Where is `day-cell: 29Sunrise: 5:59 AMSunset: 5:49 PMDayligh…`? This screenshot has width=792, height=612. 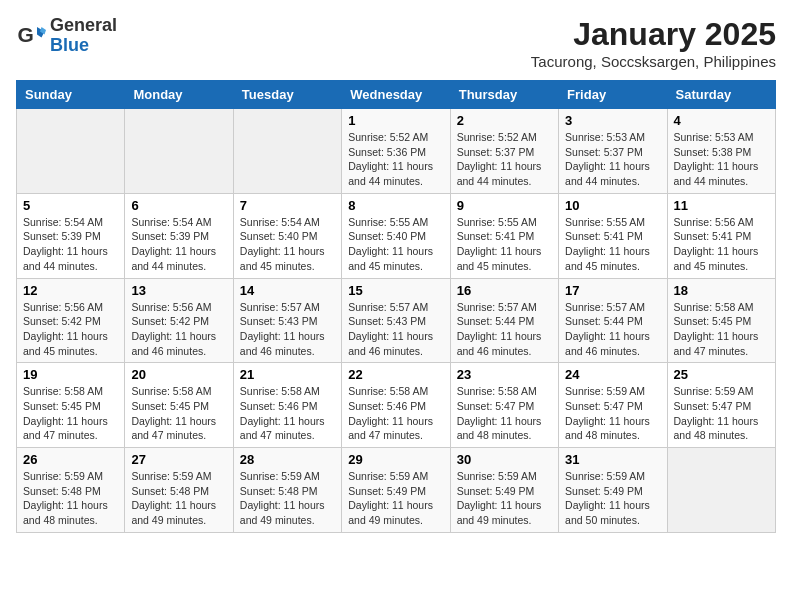
day-cell: 29Sunrise: 5:59 AMSunset: 5:49 PMDayligh… is located at coordinates (396, 490).